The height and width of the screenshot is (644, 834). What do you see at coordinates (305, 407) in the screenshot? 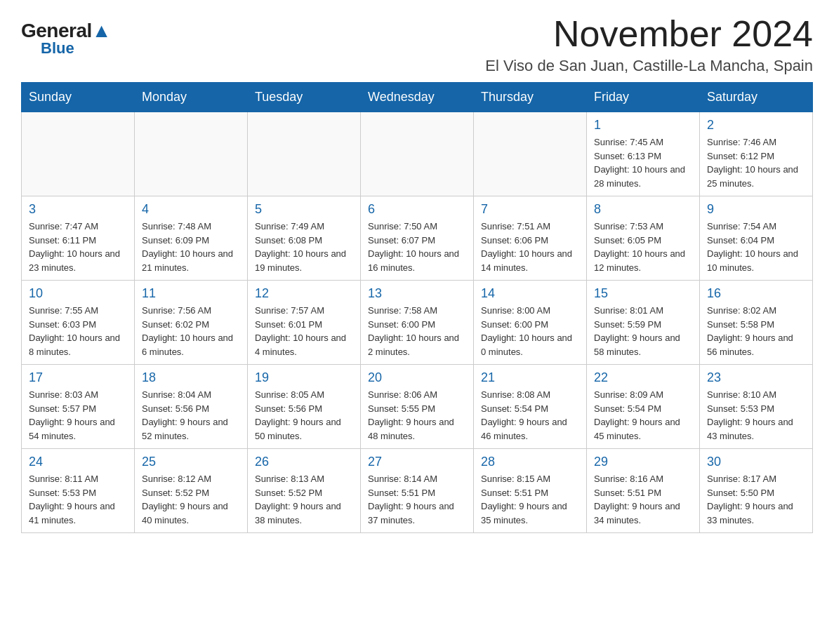
I see `table-row: 19Sunrise: 8:05 AMSunset: 5:56 PMDayligh…` at bounding box center [305, 407].